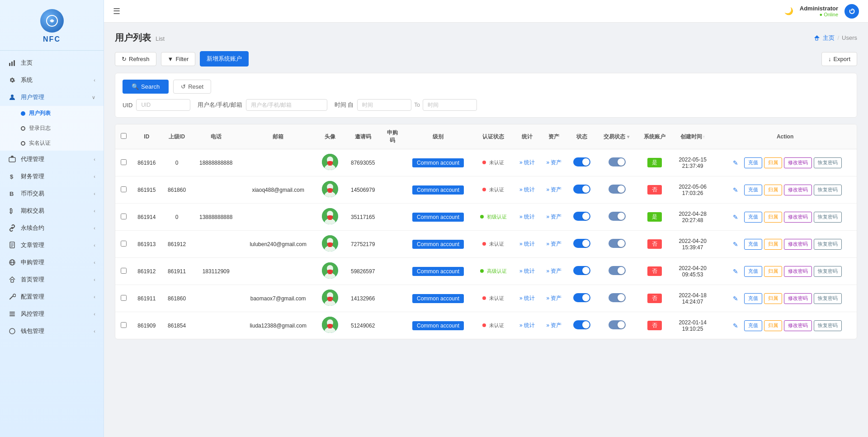  What do you see at coordinates (52, 297) in the screenshot?
I see `sidebar-item-config-mgmt: 配置管理 ‹` at bounding box center [52, 297].